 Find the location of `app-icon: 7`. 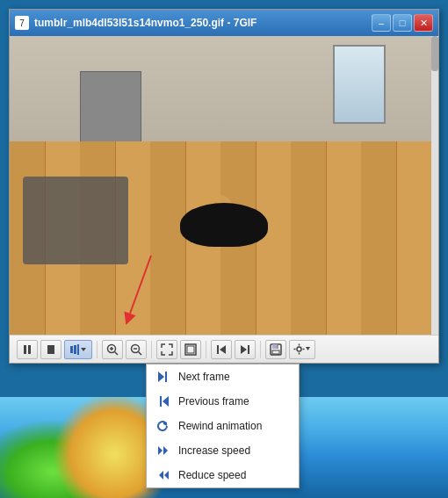

app-icon: 7 is located at coordinates (22, 23).